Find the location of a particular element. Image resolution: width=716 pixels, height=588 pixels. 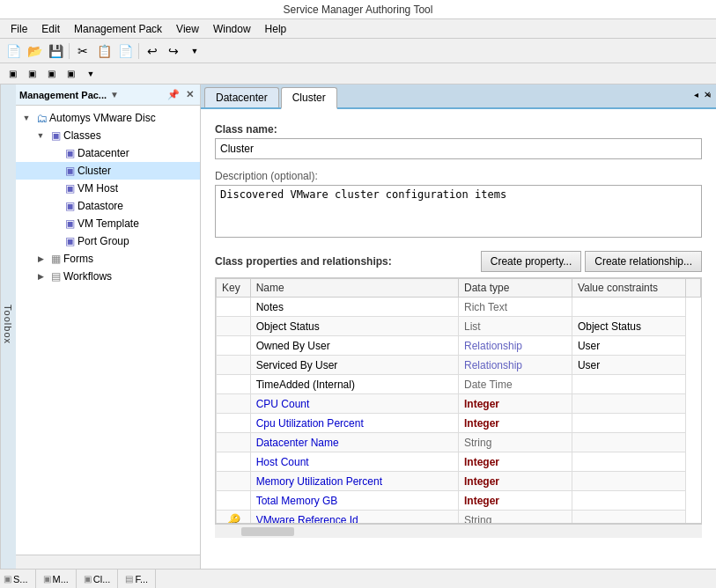

status-label-1: S... is located at coordinates (21, 579).